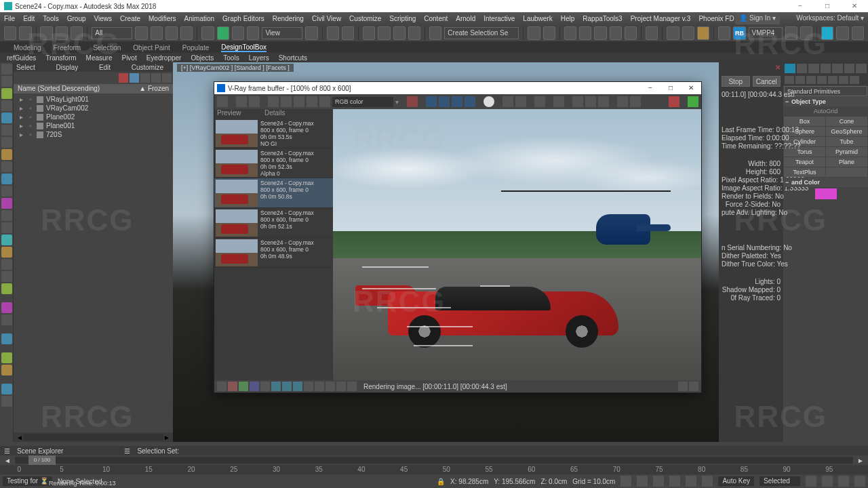 Image resolution: width=868 pixels, height=488 pixels. What do you see at coordinates (62, 33) in the screenshot?
I see `unlink-button` at bounding box center [62, 33].